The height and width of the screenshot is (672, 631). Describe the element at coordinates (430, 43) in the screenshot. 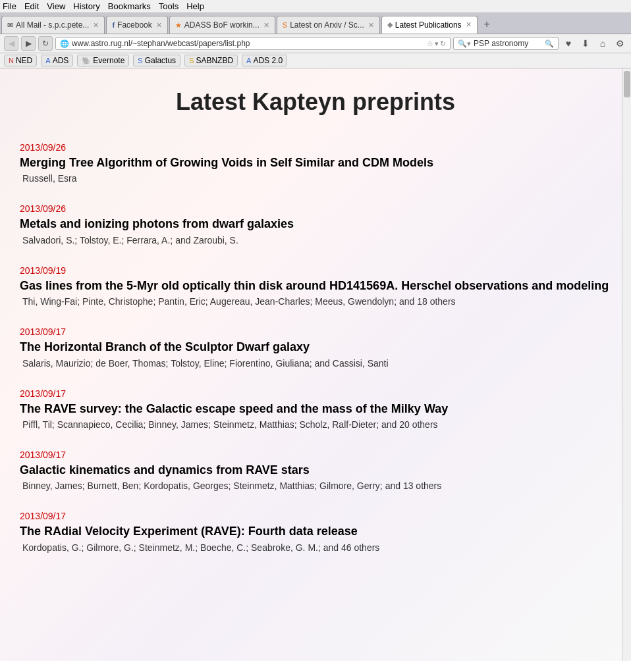

I see `bookmark-star-icon: ☆` at that location.